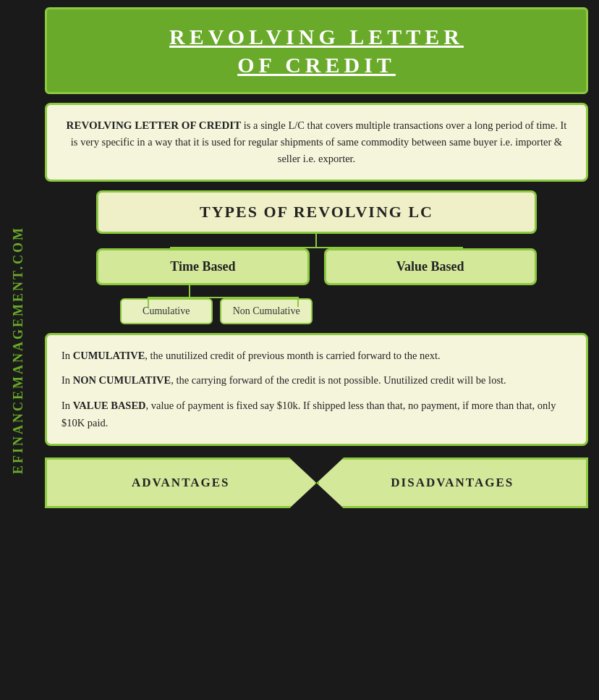 Image resolution: width=599 pixels, height=700 pixels. Describe the element at coordinates (298, 302) in the screenshot. I see `sub-vert-right` at that location.